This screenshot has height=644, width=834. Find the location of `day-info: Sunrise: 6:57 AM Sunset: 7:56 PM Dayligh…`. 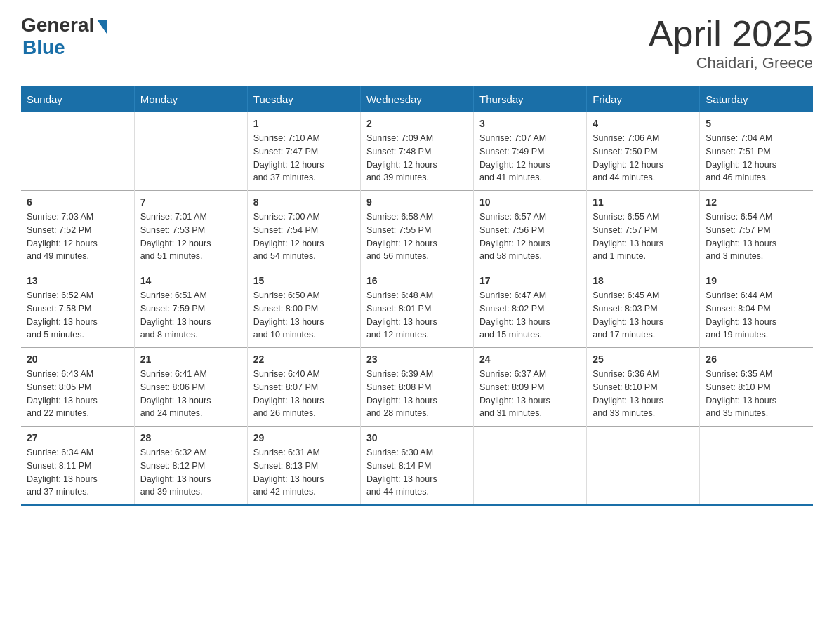

day-info: Sunrise: 6:57 AM Sunset: 7:56 PM Dayligh… is located at coordinates (530, 237).